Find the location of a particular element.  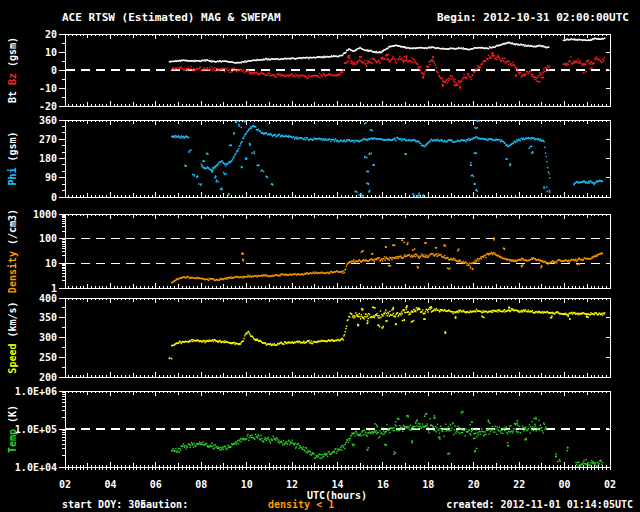

x-tick-label: 06 is located at coordinates (156, 484).